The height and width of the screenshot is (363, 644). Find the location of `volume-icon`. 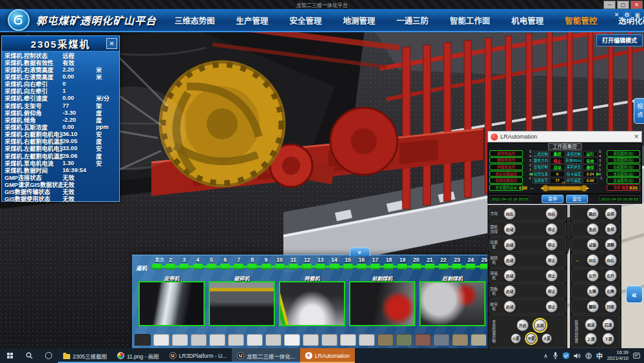

volume-icon is located at coordinates (577, 356).